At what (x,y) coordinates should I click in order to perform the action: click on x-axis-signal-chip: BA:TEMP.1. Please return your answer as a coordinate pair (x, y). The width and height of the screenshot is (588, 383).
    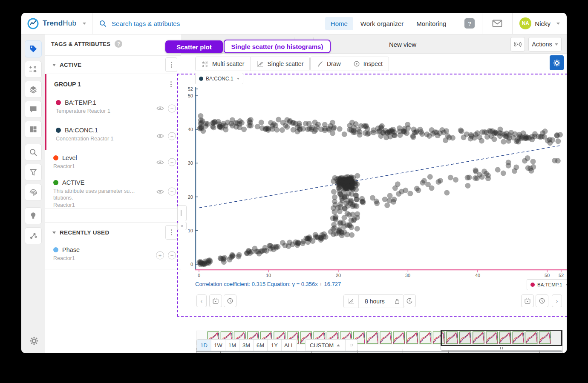
    Looking at the image, I should click on (547, 285).